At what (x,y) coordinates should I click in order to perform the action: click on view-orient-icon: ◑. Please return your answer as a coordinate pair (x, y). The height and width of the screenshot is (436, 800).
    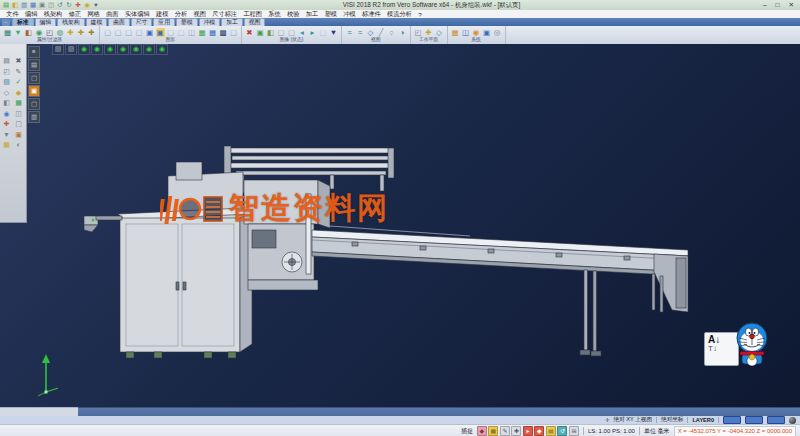
    Looking at the image, I should click on (402, 32).